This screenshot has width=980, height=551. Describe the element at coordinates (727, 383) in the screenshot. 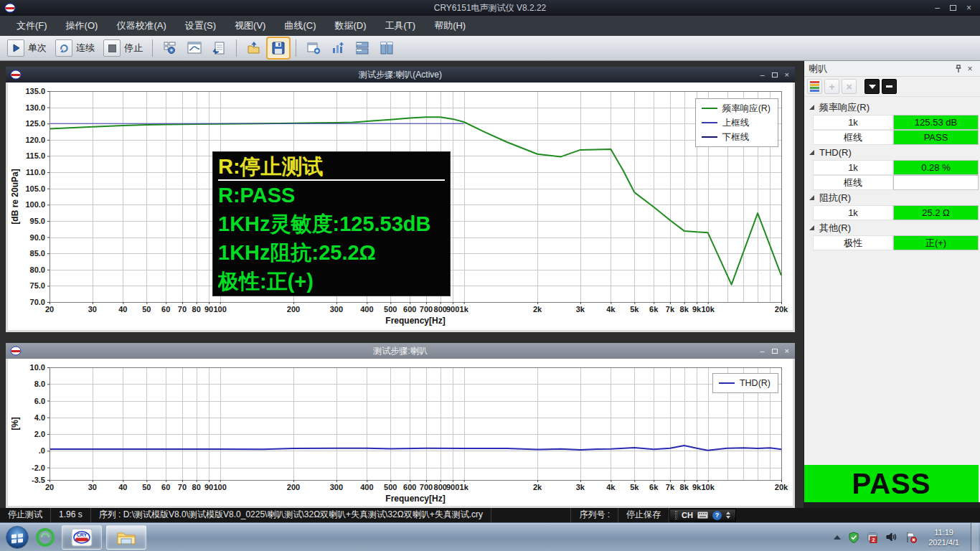

I see `legend-swatch` at that location.